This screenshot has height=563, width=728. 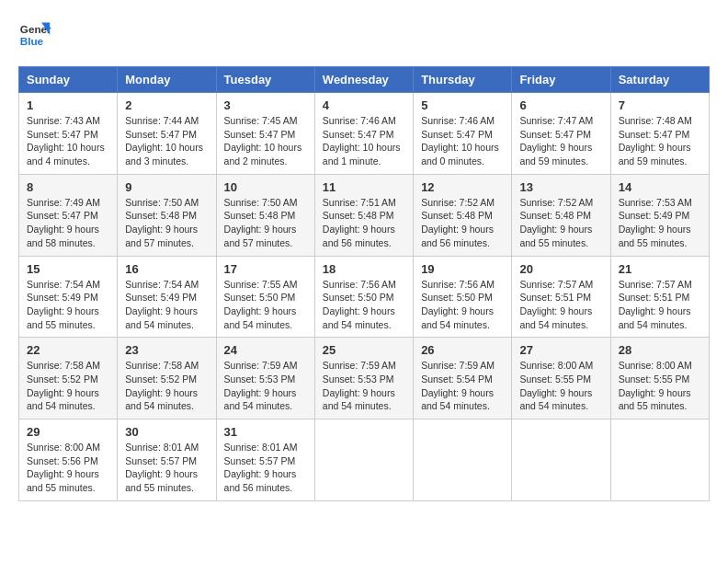 What do you see at coordinates (266, 105) in the screenshot?
I see `day-number: 3` at bounding box center [266, 105].